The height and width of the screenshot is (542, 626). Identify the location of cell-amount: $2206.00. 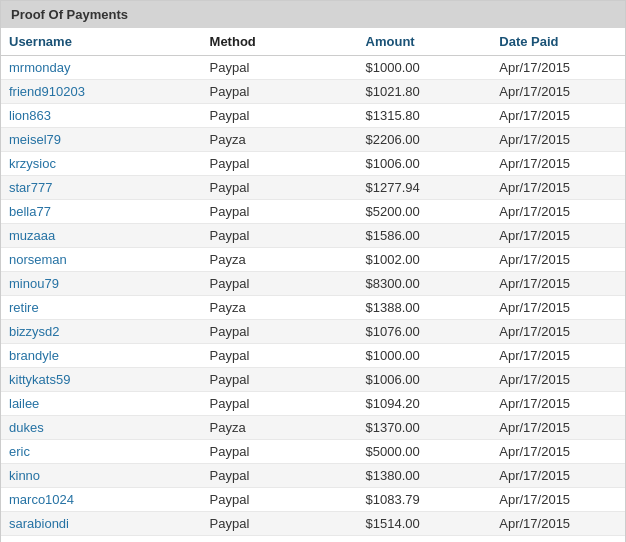
(425, 140).